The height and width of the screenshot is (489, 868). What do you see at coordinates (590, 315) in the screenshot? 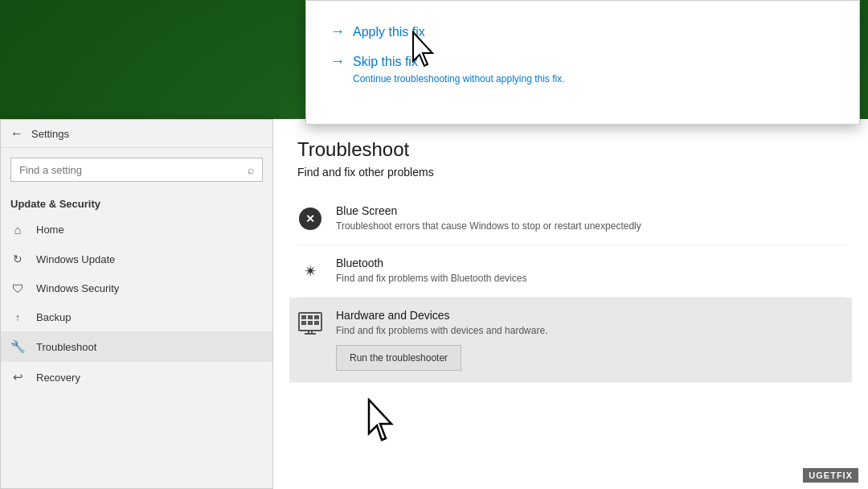
I see `hardware-name: Hardware and Devices` at bounding box center [590, 315].